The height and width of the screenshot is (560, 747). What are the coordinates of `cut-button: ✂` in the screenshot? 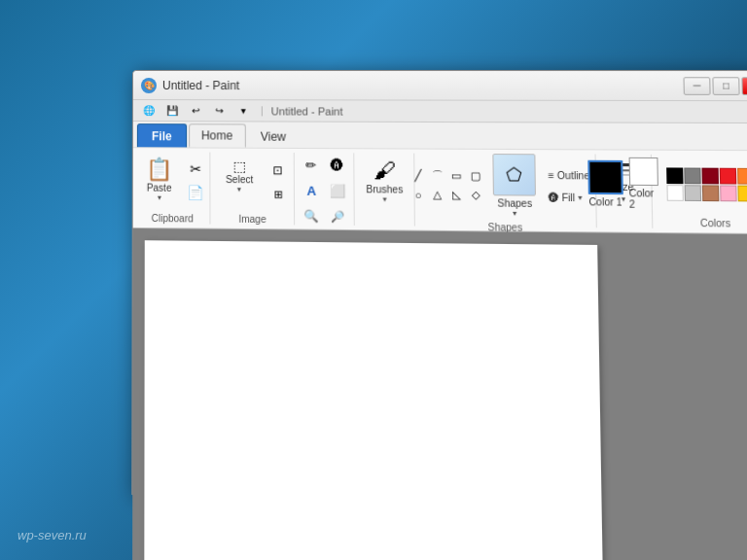 It's located at (196, 169).